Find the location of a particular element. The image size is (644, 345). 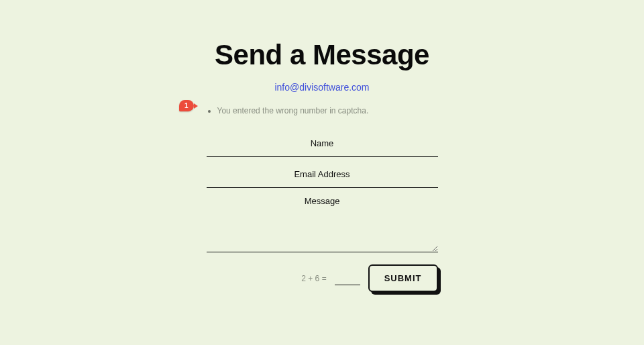

annotation-badge: 1 is located at coordinates (186, 106).